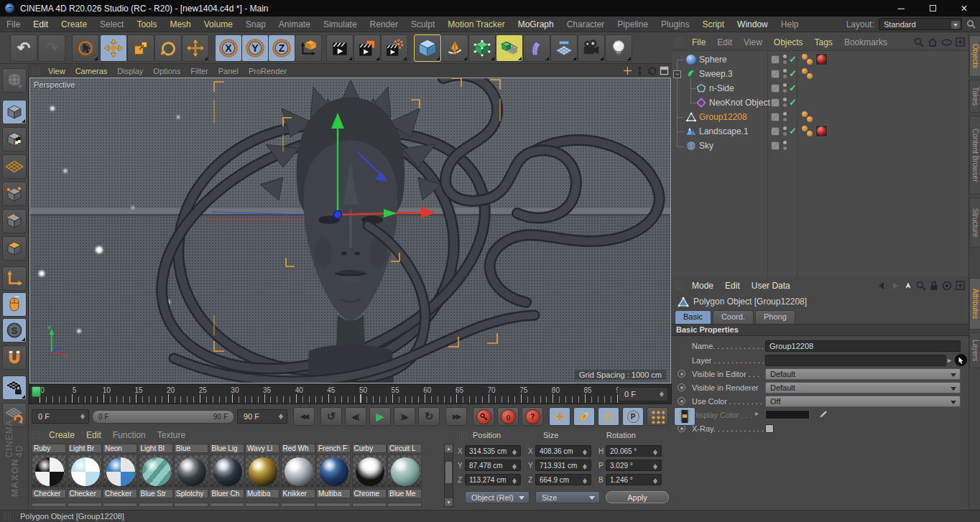  Describe the element at coordinates (156, 471) in the screenshot. I see `material-item: Light BlBlue Str` at that location.